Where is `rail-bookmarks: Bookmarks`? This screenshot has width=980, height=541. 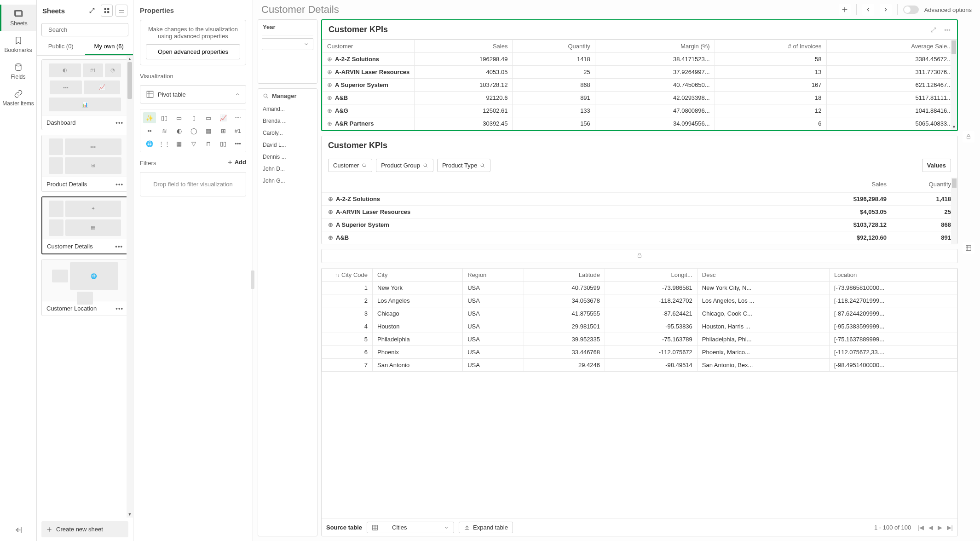 rail-bookmarks: Bookmarks is located at coordinates (18, 45).